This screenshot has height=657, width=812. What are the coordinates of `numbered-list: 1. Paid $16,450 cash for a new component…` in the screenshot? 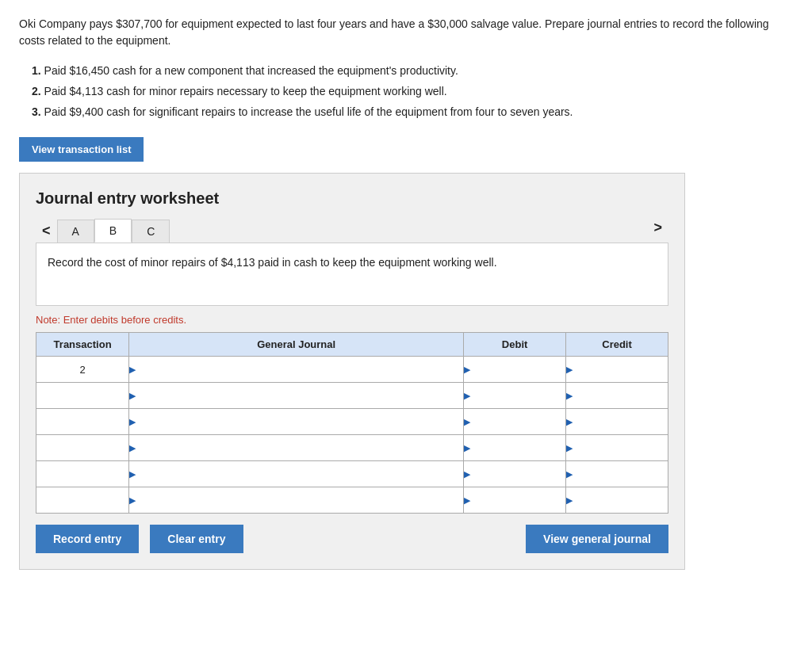 It's located at (412, 92).